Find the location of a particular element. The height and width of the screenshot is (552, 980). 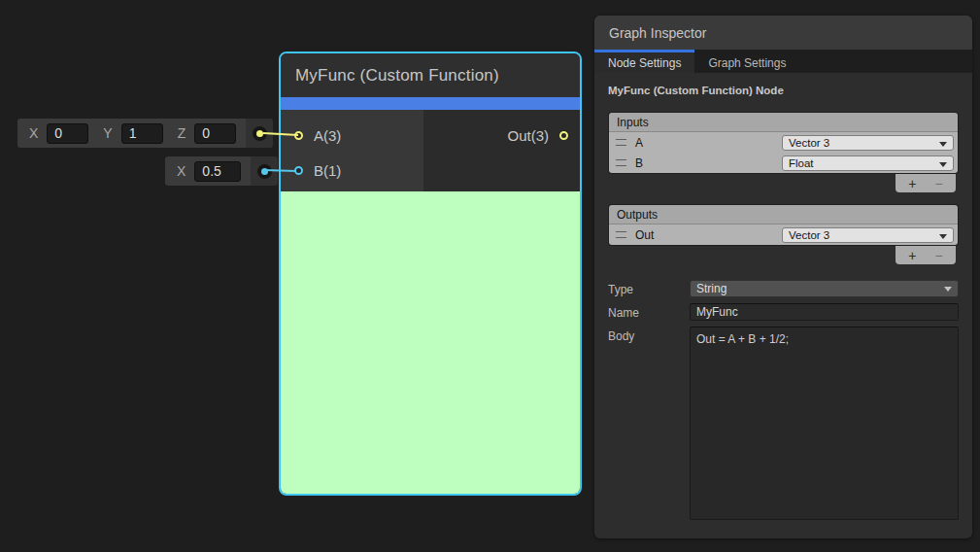

name-field is located at coordinates (824, 312).